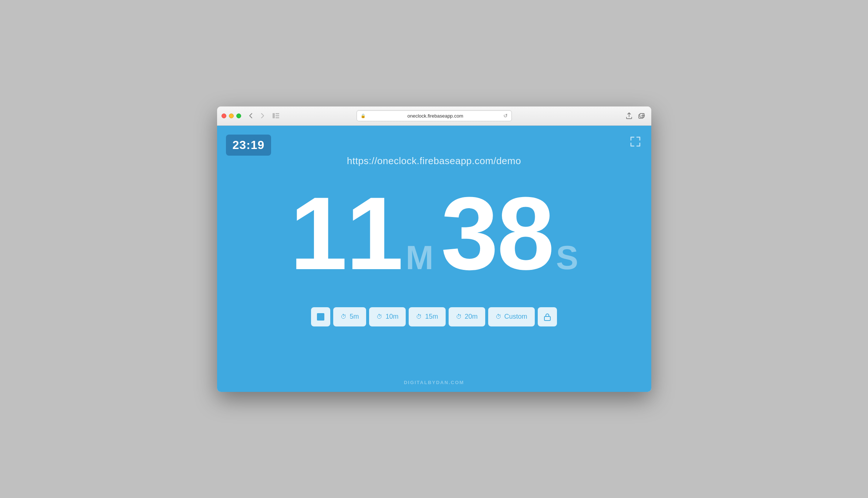  I want to click on preset-10m-label: 10m, so click(392, 316).